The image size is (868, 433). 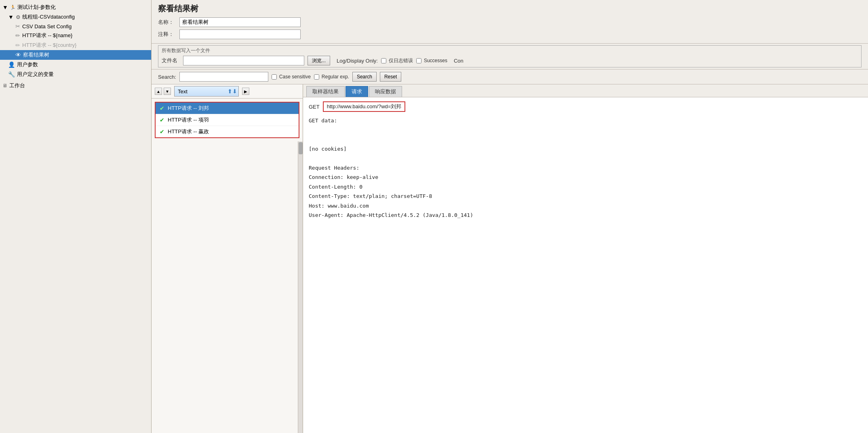 What do you see at coordinates (76, 55) in the screenshot?
I see `sidebar-item-result-tree: 👁 察看结果树` at bounding box center [76, 55].